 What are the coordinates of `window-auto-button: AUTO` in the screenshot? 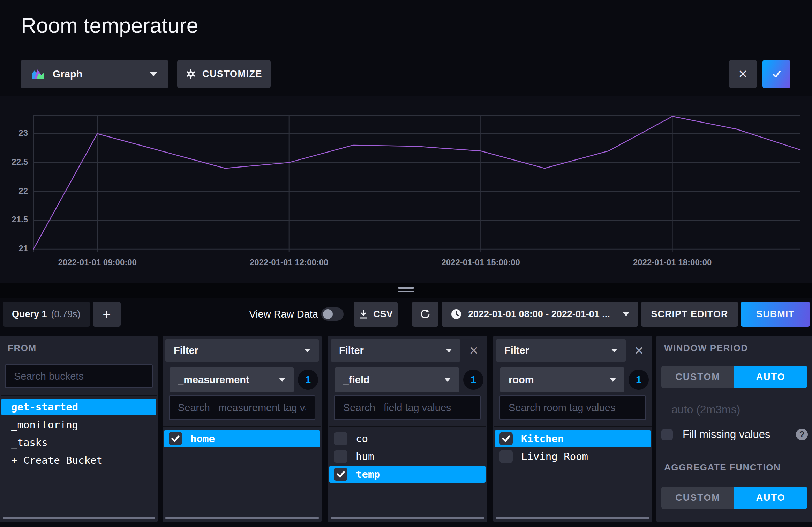 It's located at (771, 377).